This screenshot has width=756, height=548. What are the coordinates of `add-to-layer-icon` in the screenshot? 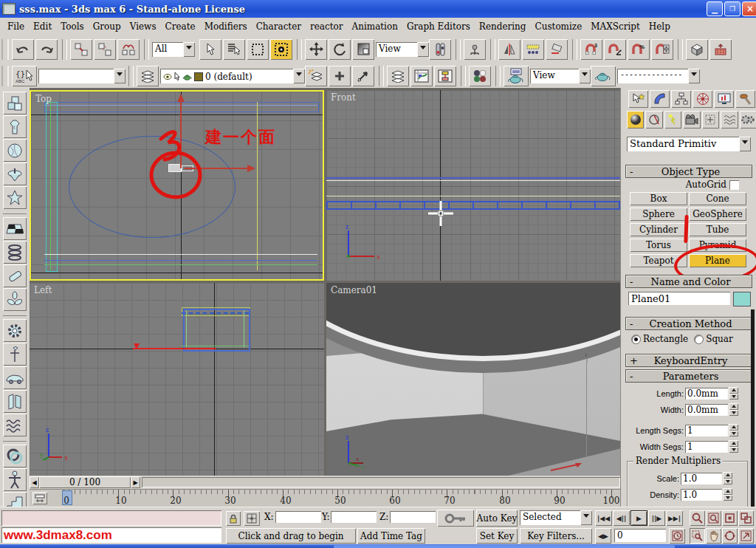 It's located at (340, 76).